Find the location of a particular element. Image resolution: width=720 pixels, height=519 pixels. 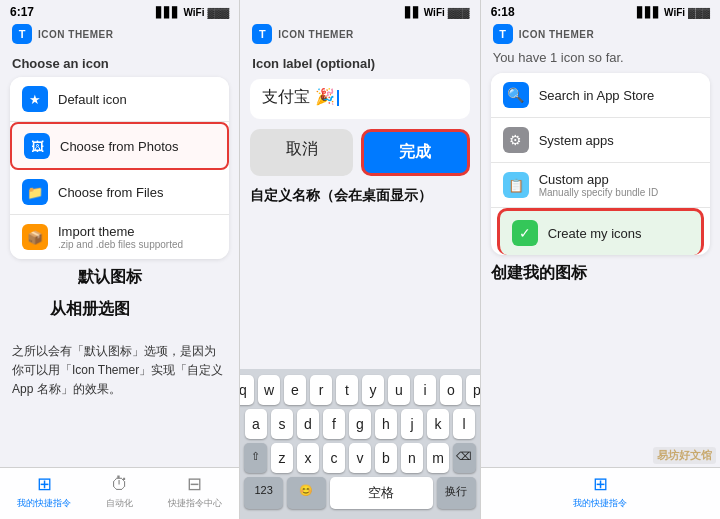

key-j: j is located at coordinates (412, 424).